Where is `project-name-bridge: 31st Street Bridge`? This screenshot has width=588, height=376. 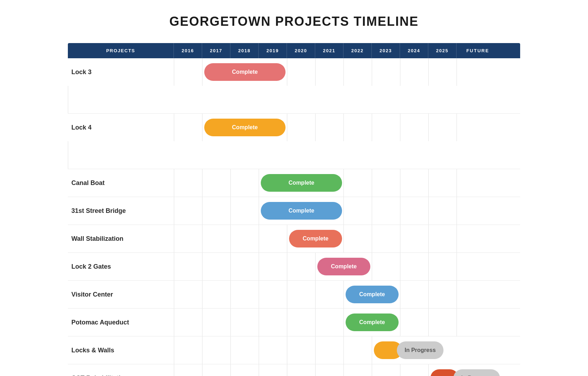
project-name-bridge: 31st Street Bridge is located at coordinates (121, 211).